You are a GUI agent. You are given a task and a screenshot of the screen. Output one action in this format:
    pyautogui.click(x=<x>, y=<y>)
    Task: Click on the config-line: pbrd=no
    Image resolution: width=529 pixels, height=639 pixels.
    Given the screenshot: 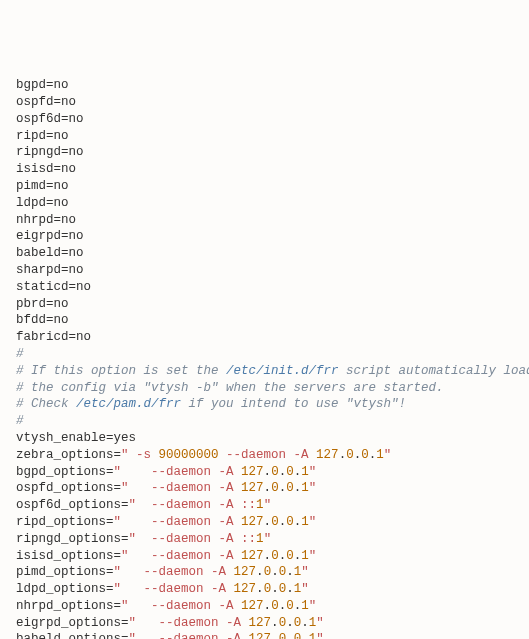 What is the action you would take?
    pyautogui.click(x=264, y=304)
    